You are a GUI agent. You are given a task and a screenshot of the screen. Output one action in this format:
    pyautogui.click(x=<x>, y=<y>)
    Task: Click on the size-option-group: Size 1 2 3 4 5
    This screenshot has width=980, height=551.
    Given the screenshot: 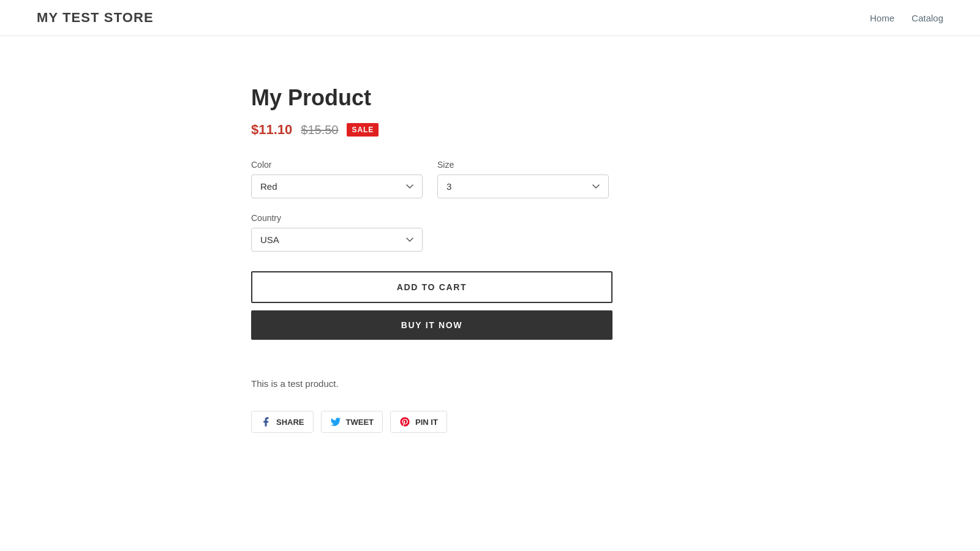 What is the action you would take?
    pyautogui.click(x=523, y=179)
    